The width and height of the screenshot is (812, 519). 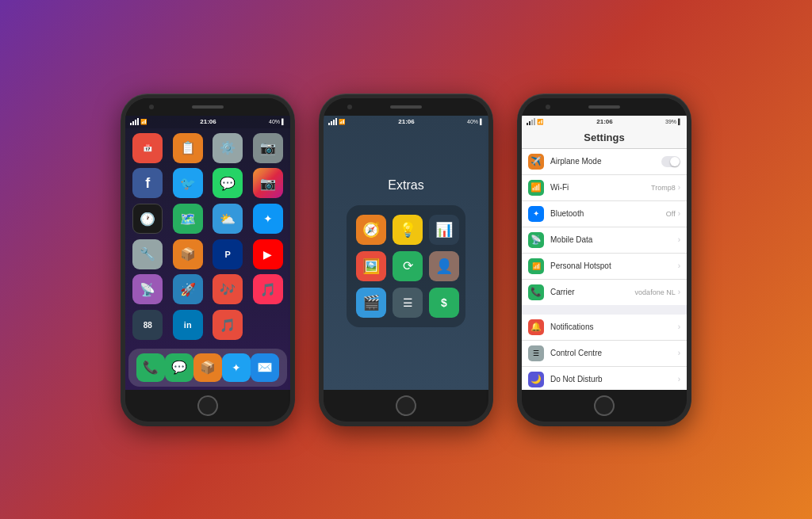 What do you see at coordinates (536, 292) in the screenshot?
I see `carrier-icon: 📞` at bounding box center [536, 292].